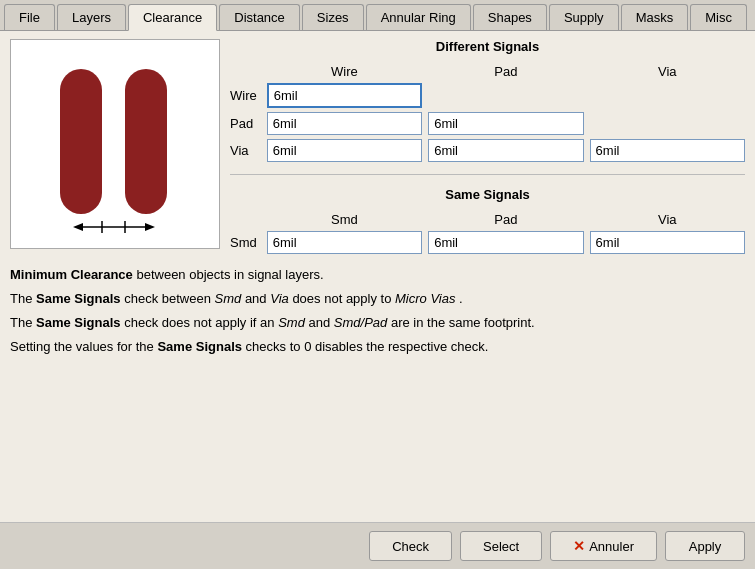  I want to click on info-line3: The Same Signals check does not apply if…, so click(378, 323).